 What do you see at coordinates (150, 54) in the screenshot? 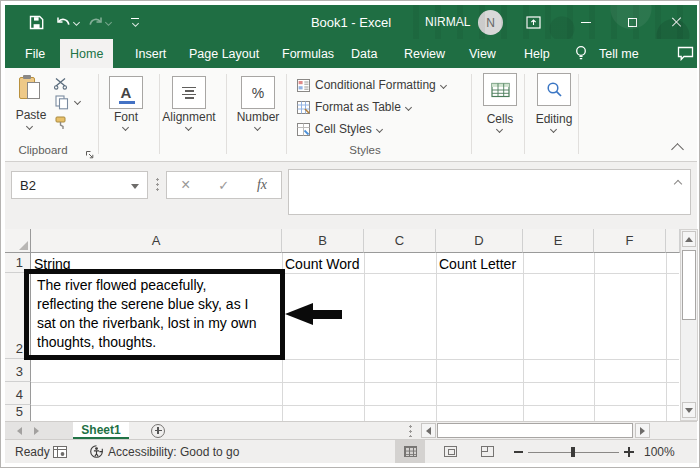
I see `tab-insert: Insert` at bounding box center [150, 54].